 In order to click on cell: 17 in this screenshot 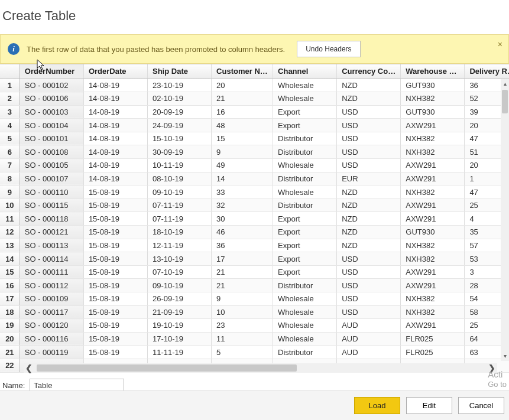, I will do `click(242, 259)`.